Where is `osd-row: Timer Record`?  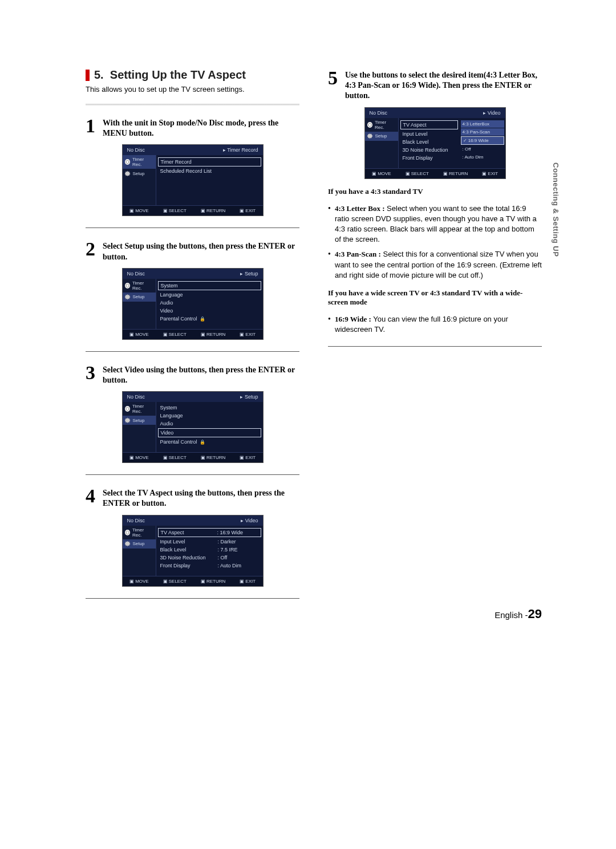 osd-row: Timer Record is located at coordinates (210, 162).